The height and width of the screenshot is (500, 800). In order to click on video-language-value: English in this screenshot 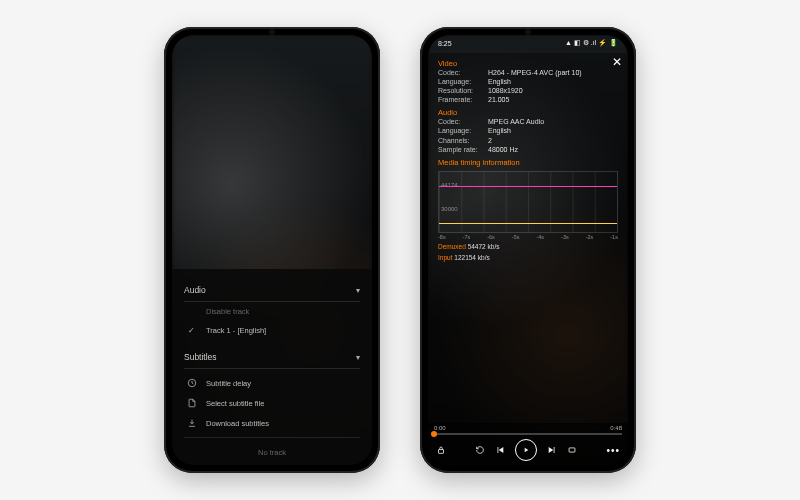, I will do `click(500, 82)`.